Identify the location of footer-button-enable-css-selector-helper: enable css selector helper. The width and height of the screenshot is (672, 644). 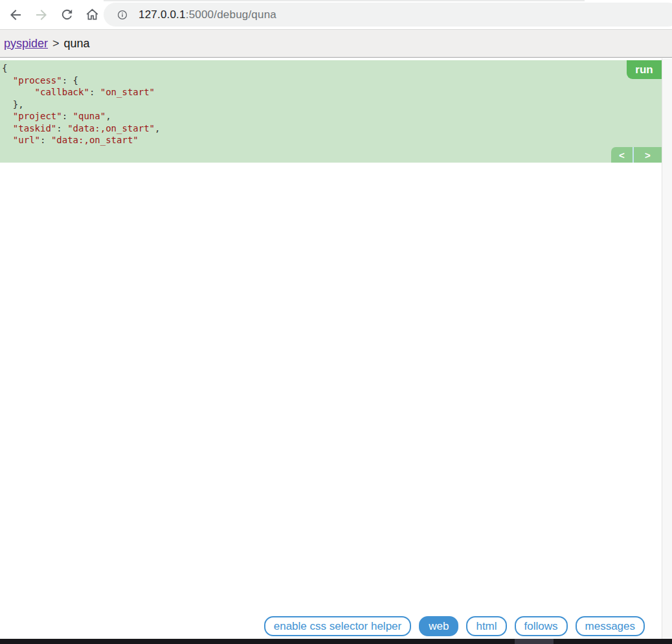
(338, 626).